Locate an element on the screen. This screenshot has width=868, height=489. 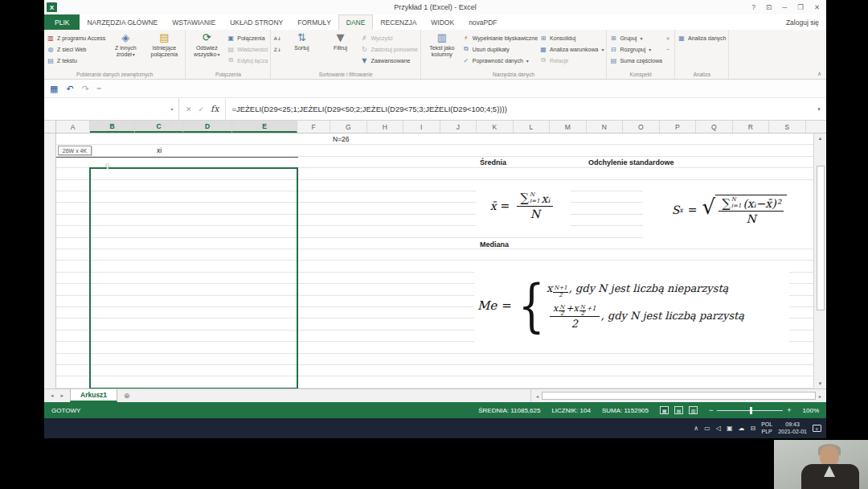
tab-recenzja: RECENZJA is located at coordinates (399, 23).